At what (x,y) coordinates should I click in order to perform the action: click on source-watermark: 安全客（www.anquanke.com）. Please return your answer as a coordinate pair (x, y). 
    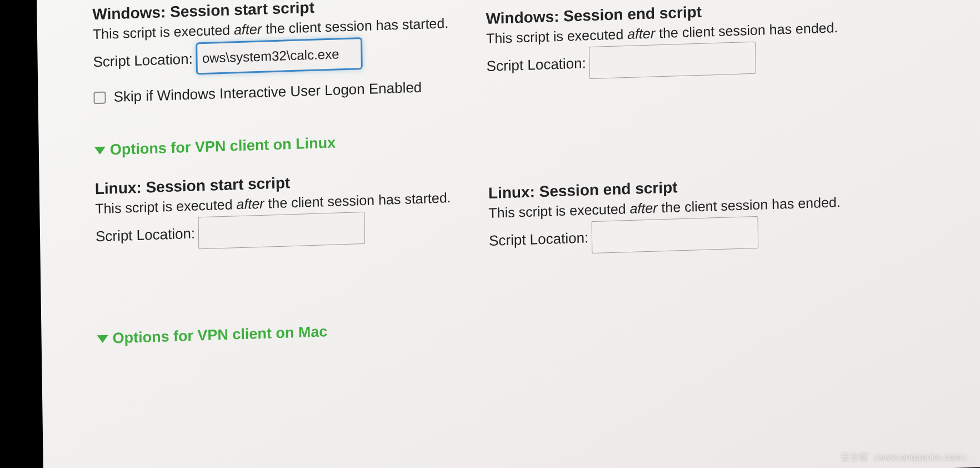
    Looking at the image, I should click on (906, 458).